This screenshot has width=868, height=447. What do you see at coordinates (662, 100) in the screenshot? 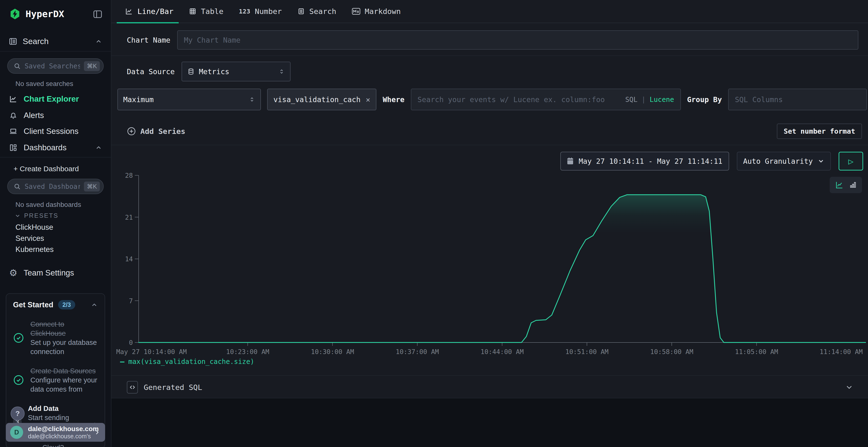
I see `lucene-toggle: Lucene` at bounding box center [662, 100].